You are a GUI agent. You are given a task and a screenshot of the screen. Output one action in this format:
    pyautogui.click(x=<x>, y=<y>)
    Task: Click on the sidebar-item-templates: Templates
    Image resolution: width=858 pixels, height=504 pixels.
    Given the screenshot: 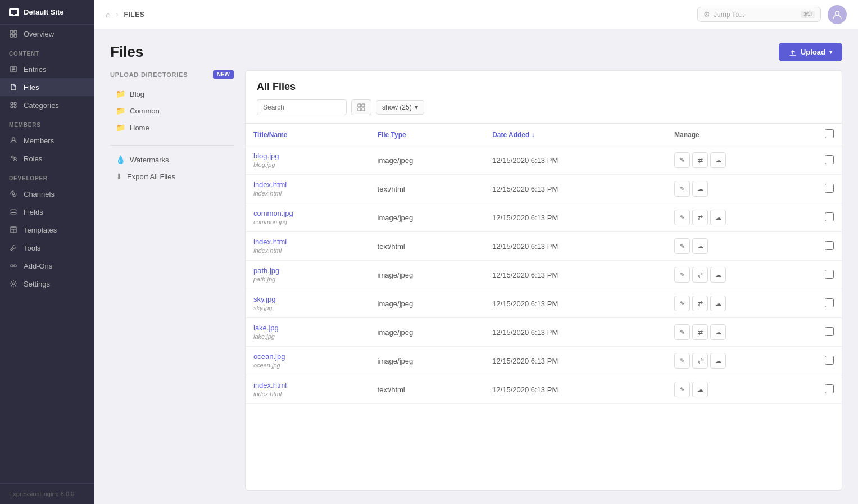 What is the action you would take?
    pyautogui.click(x=47, y=230)
    